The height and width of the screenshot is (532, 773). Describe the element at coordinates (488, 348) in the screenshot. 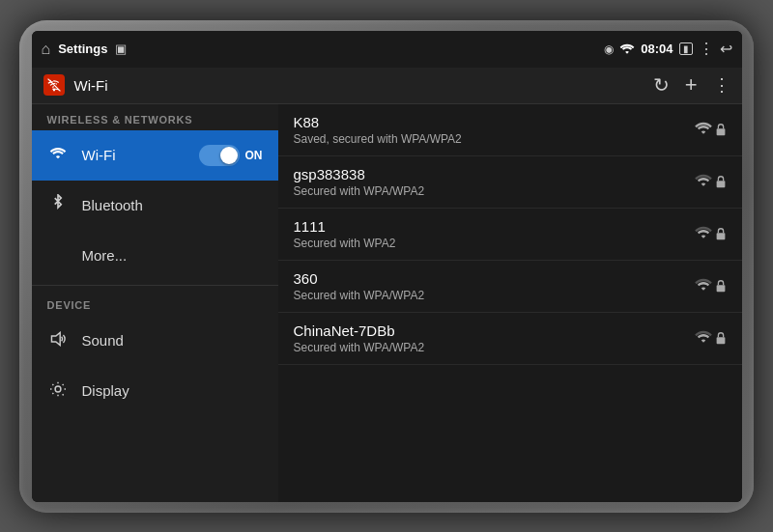

I see `network-status-chinanet: Secured with WPA/WPA2` at that location.